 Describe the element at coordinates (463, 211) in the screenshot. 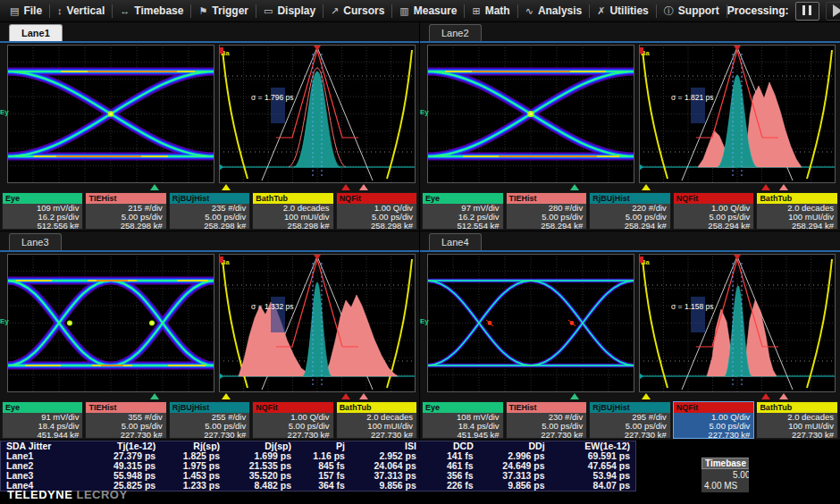

I see `descriptor-eye: Eye 97 mV/div 16.2 ps/div 512.554 k#` at that location.